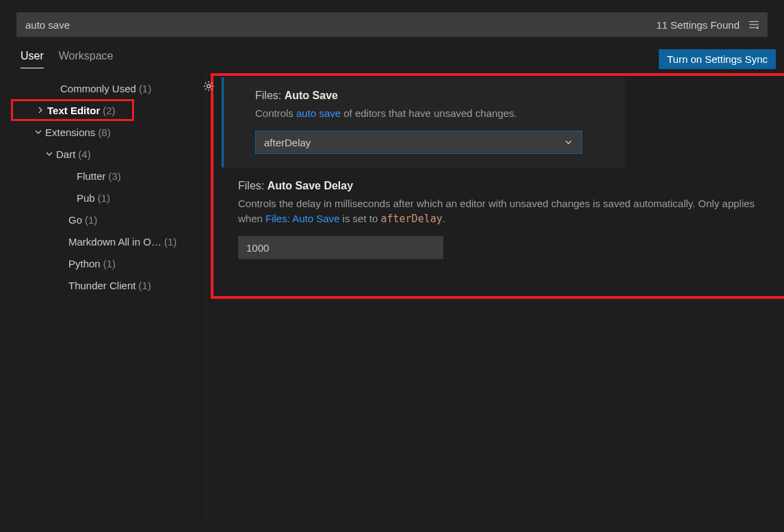 Image resolution: width=784 pixels, height=532 pixels. I want to click on tree-item-label: Commonly Used, so click(99, 89).